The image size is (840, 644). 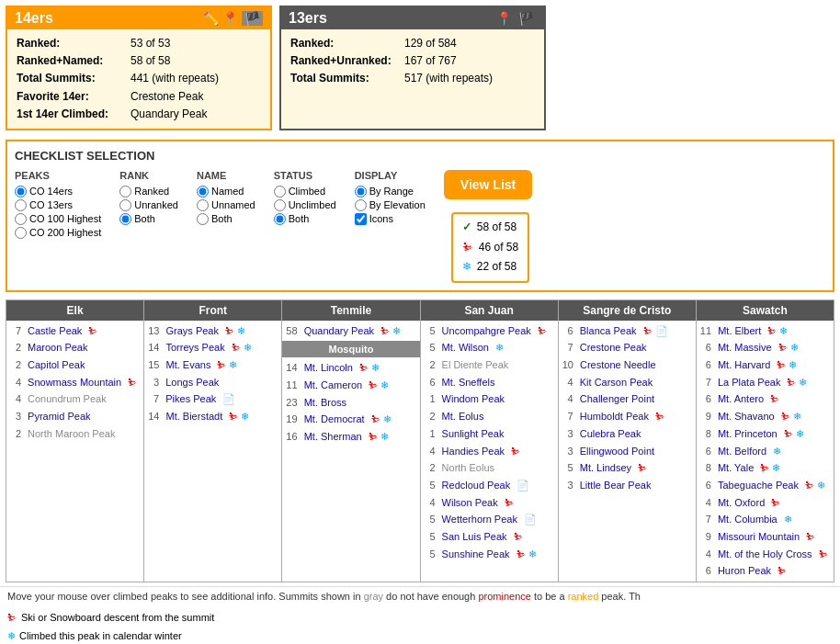 I want to click on range-front: Front 13 Grays Peak ⛷❄ 14 Torreys Peak ⛷…, so click(x=213, y=441).